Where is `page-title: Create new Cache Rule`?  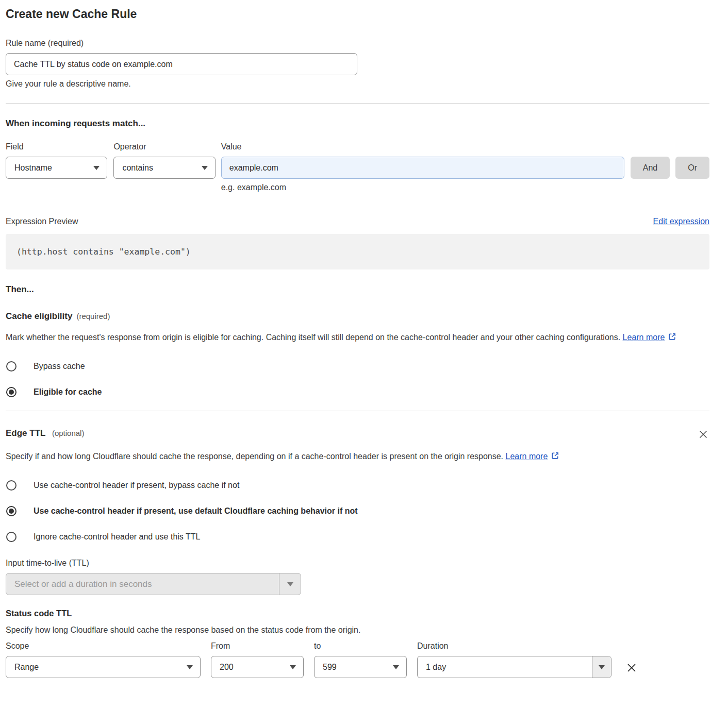 page-title: Create new Cache Rule is located at coordinates (358, 14).